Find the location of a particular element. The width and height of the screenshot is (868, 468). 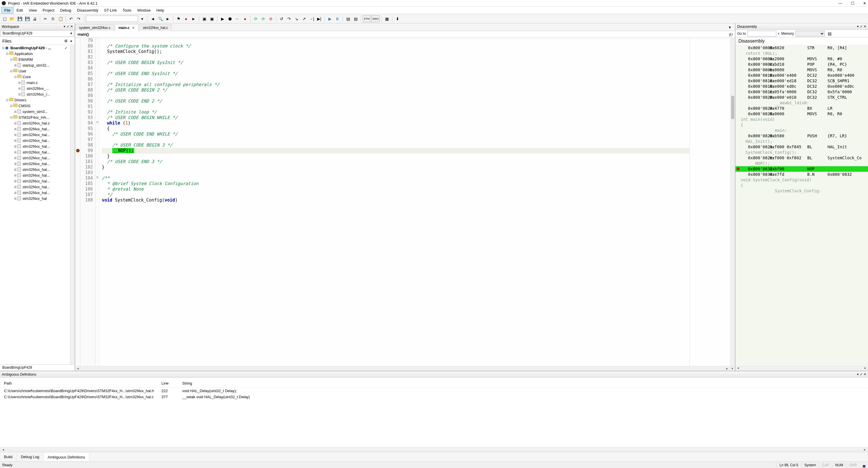

toolbar-print-icon: 🖨 is located at coordinates (35, 19).